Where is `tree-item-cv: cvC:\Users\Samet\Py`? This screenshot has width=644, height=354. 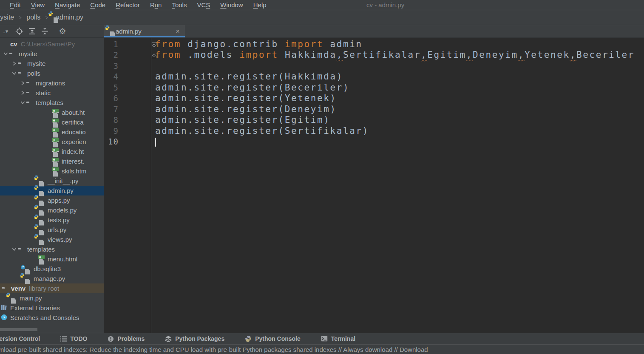
tree-item-cv: cvC:\Users\Samet\Py is located at coordinates (52, 44).